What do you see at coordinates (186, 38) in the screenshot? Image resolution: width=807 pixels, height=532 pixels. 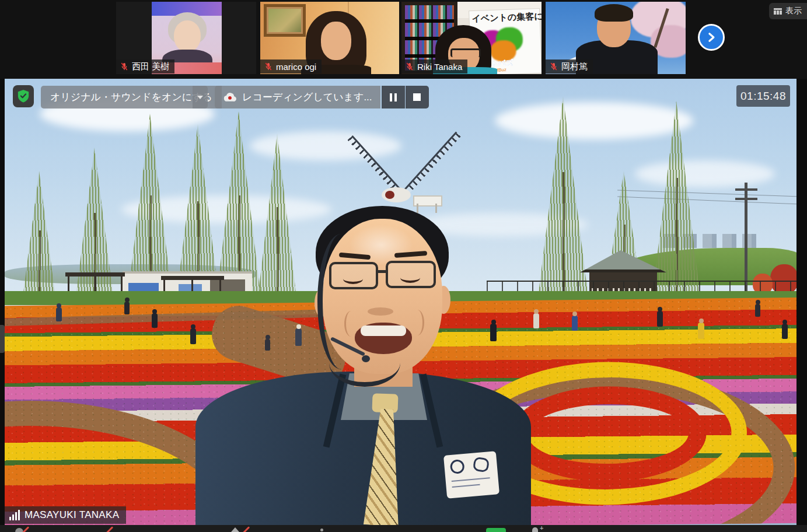 I see `participant-tile-nishida: 西田 美樹` at bounding box center [186, 38].